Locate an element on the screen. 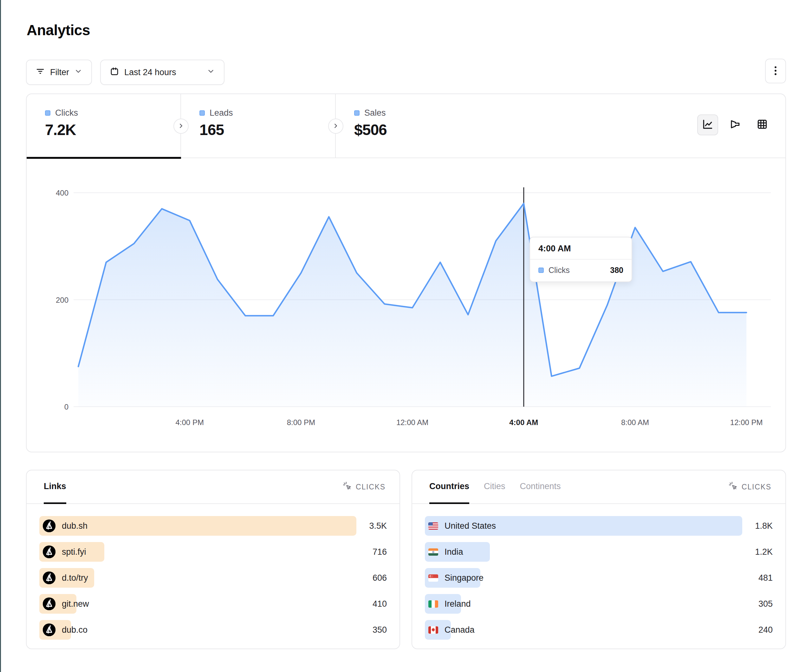 This screenshot has height=672, width=812. stat-label: Sales is located at coordinates (375, 113).